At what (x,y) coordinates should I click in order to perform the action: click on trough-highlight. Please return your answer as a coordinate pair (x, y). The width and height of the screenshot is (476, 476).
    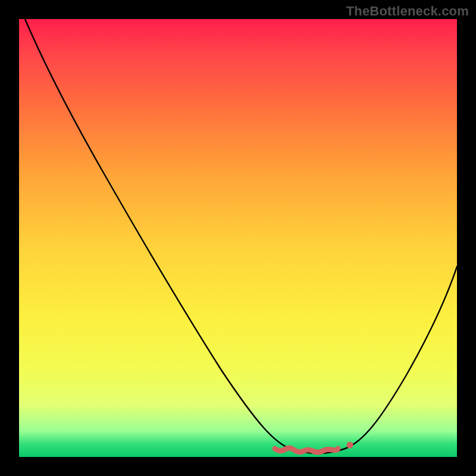
    Looking at the image, I should click on (306, 450).